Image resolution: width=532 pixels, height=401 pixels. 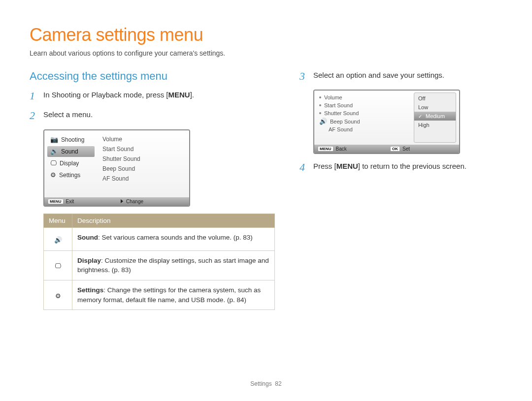 I want to click on footer-left-text: Exit, so click(x=70, y=202).